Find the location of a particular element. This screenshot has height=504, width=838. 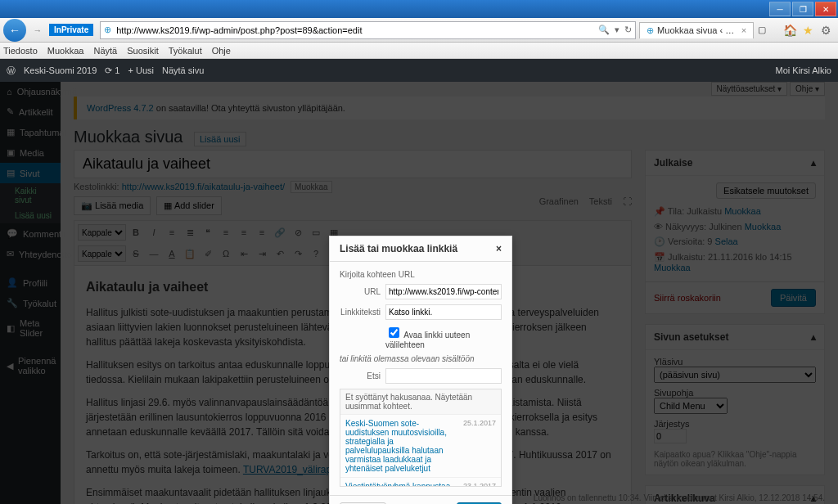

modal-title: Lisää tai muokkaa linkkiä is located at coordinates (399, 249).